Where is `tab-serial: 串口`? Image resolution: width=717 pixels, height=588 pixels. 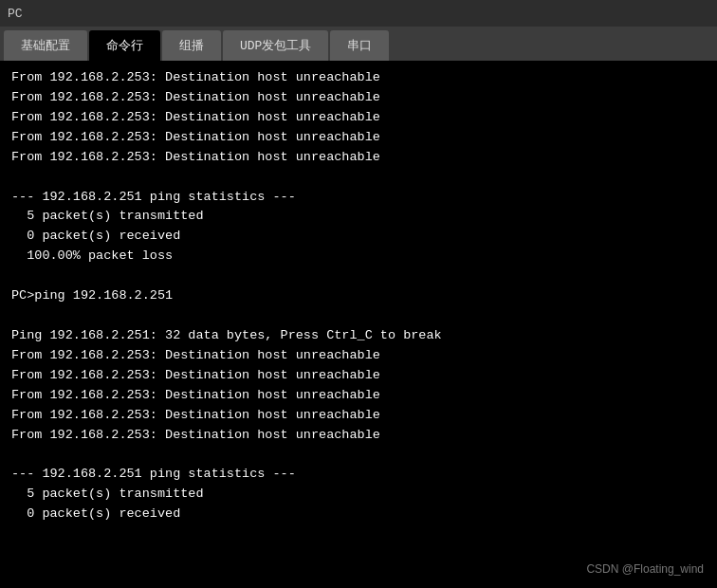 tab-serial: 串口 is located at coordinates (359, 46).